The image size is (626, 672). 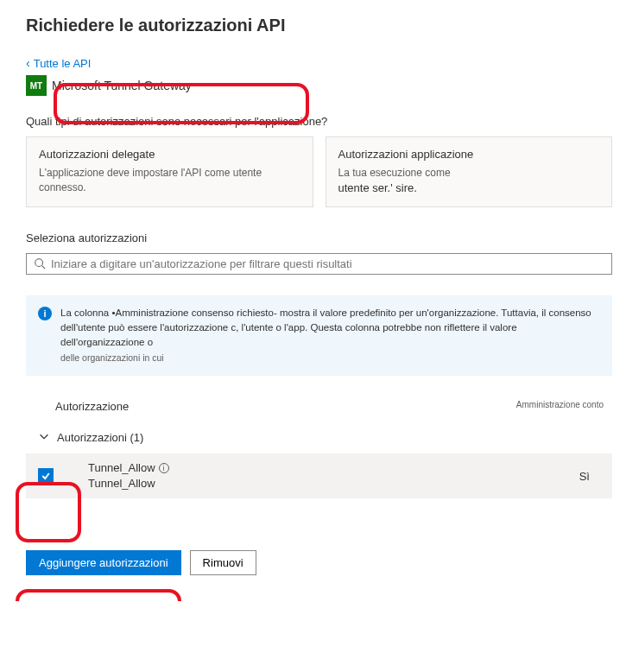 What do you see at coordinates (319, 121) in the screenshot?
I see `permission-type-question: Quali tipi di autorizzazioni sono necess…` at bounding box center [319, 121].